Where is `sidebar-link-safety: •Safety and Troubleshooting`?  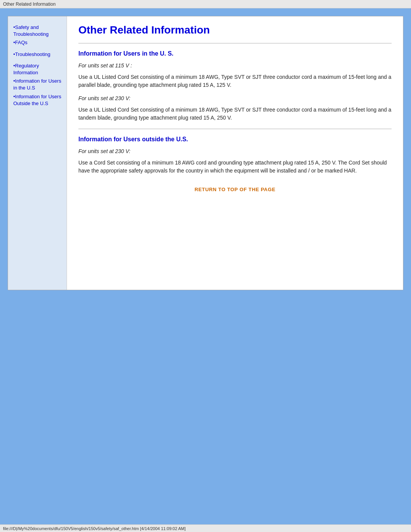 sidebar-link-safety: •Safety and Troubleshooting is located at coordinates (38, 31).